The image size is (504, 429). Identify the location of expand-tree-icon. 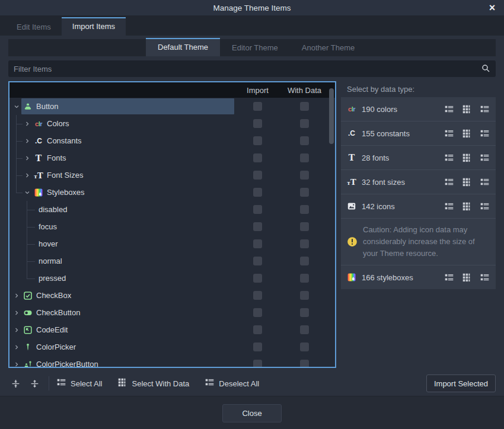
(34, 383).